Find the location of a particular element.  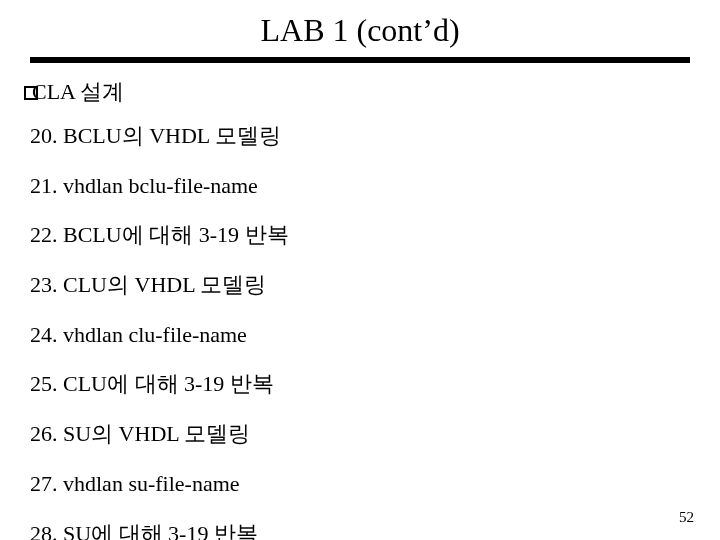

square-bullet-icon is located at coordinates (31, 93).